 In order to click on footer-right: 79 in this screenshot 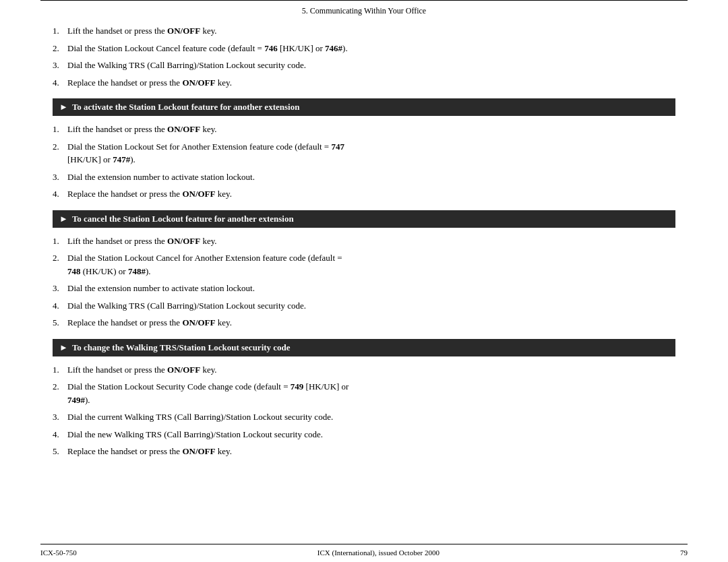, I will do `click(684, 553)`.